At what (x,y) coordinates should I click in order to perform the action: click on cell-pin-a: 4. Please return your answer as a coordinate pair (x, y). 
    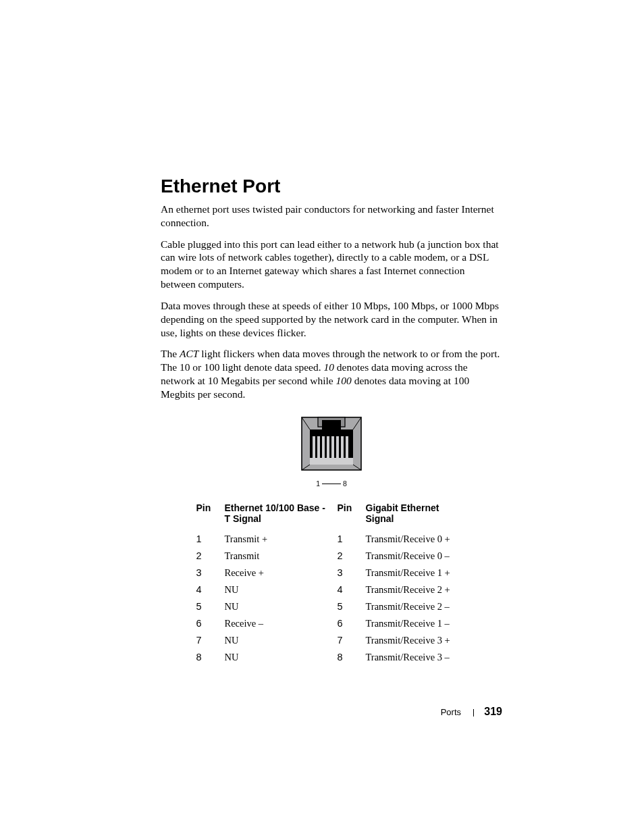
    Looking at the image, I should click on (211, 590).